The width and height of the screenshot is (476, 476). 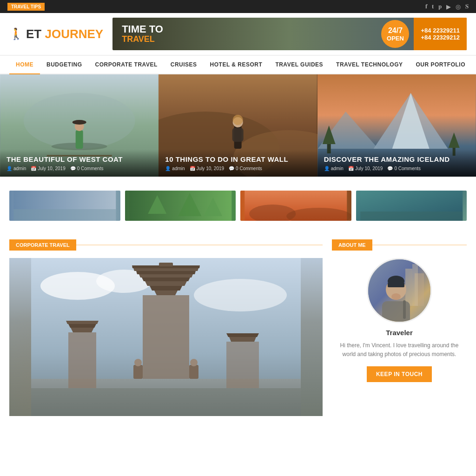 What do you see at coordinates (207, 168) in the screenshot?
I see `hero-card-2-date: 📅 July 10, 2019` at bounding box center [207, 168].